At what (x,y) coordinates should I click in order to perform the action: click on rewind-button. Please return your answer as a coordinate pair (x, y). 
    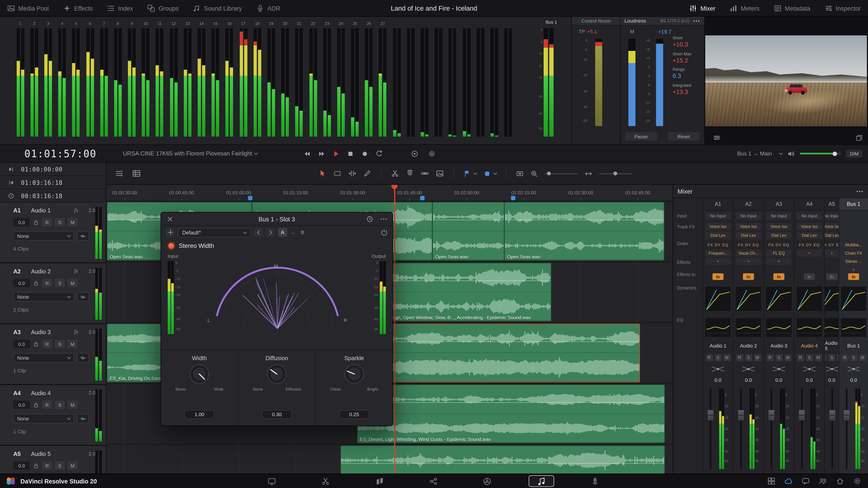
    Looking at the image, I should click on (307, 154).